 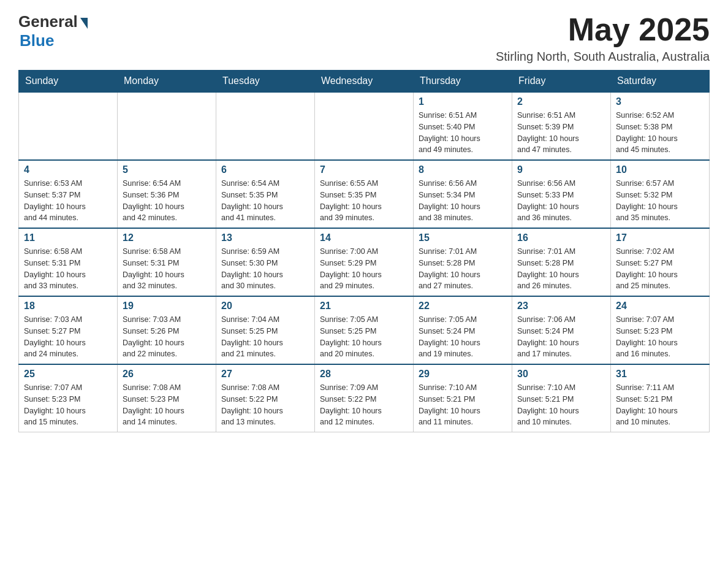 What do you see at coordinates (364, 194) in the screenshot?
I see `calendar-week-row-2: 4Sunrise: 6:53 AM Sunset: 5:37 PM Daylig…` at bounding box center [364, 194].